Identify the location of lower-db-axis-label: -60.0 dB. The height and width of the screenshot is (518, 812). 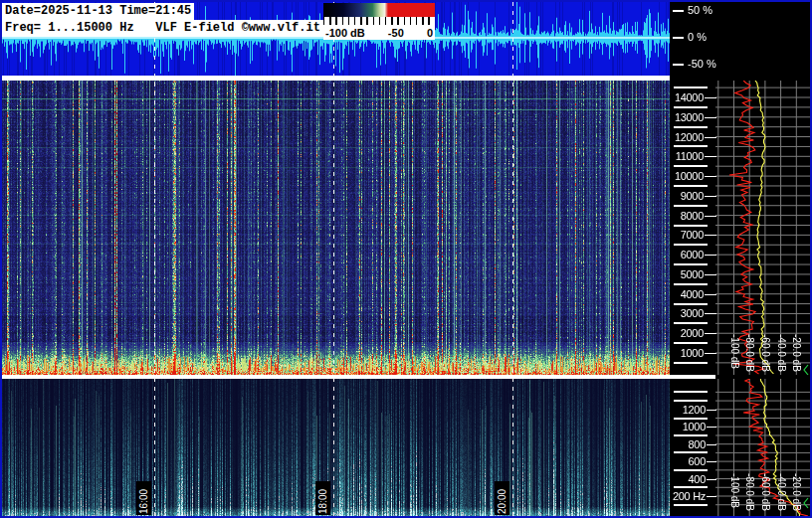
(766, 492).